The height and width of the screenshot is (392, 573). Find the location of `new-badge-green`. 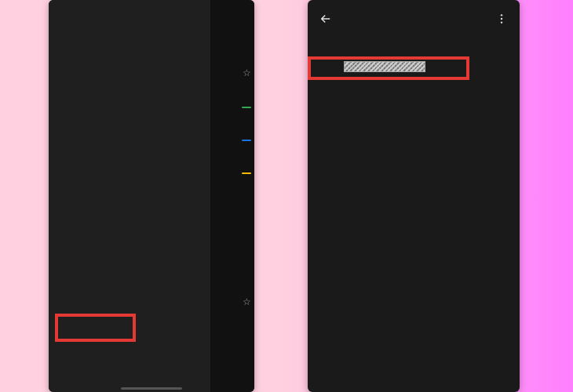

new-badge-green is located at coordinates (246, 107).